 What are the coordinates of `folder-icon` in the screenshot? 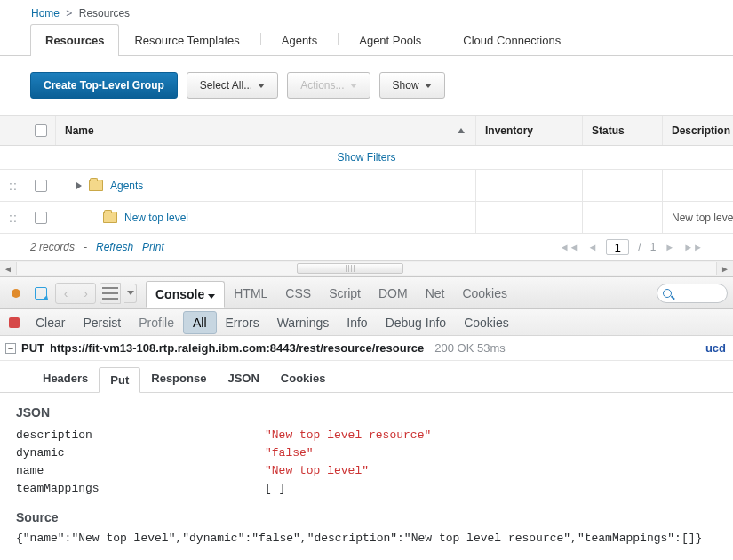 It's located at (96, 185).